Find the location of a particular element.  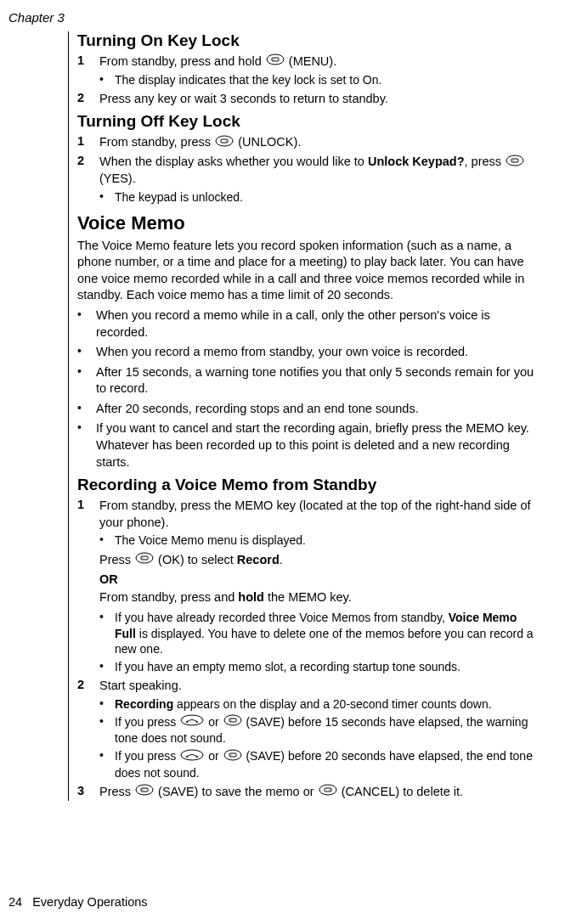

step-text: From standby, press and hold (MENU). is located at coordinates (319, 62).